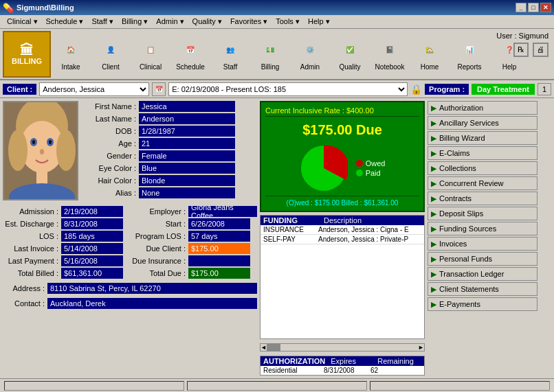 This screenshot has width=554, height=392. What do you see at coordinates (45, 8) in the screenshot?
I see `app-title: Sigmund\Billing` at bounding box center [45, 8].